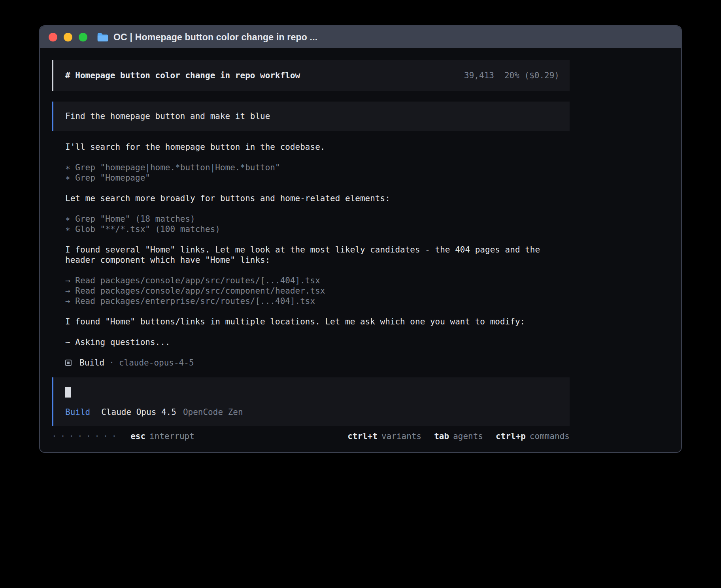  I want to click on text-cursor, so click(68, 392).